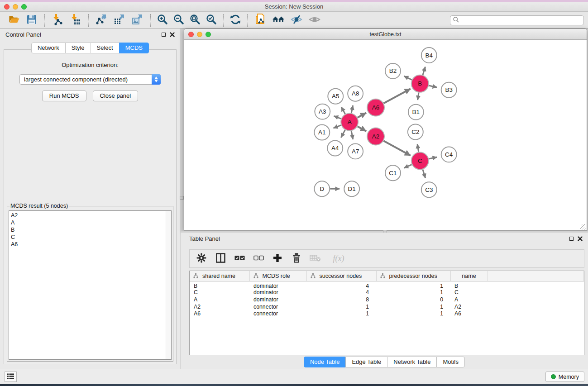  What do you see at coordinates (416, 132) in the screenshot?
I see `graph-node-C2: C2` at bounding box center [416, 132].